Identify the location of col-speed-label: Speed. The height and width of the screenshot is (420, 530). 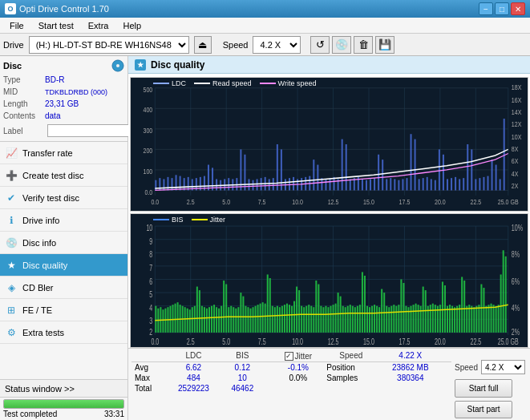
(351, 356).